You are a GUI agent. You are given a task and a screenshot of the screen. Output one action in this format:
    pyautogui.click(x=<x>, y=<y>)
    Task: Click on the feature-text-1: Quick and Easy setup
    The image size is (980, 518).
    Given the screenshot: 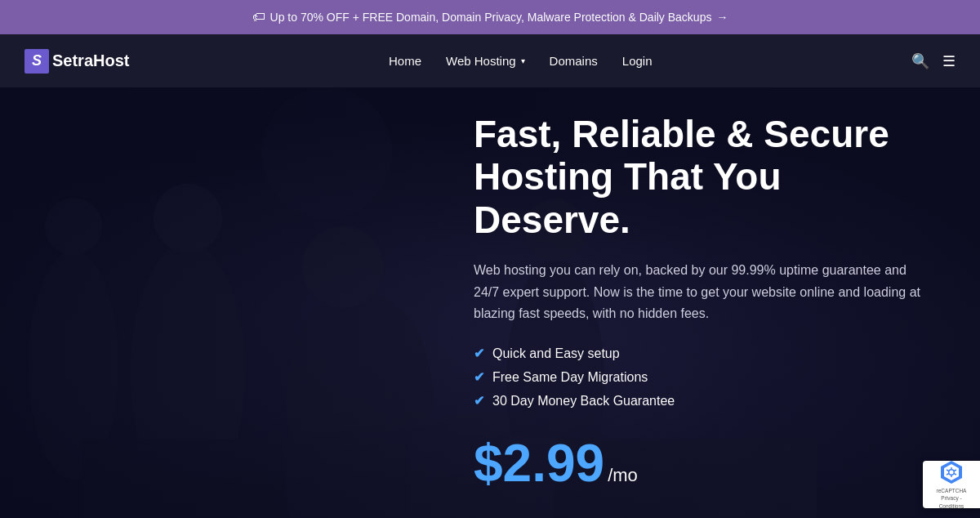 What is the action you would take?
    pyautogui.click(x=556, y=353)
    